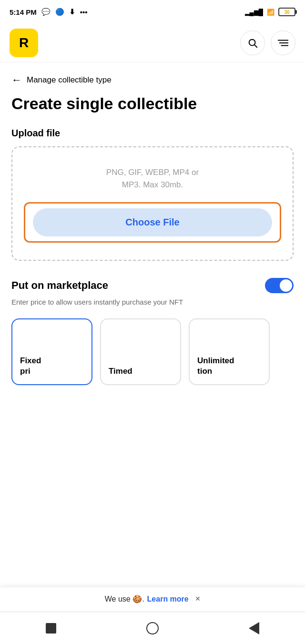  Describe the element at coordinates (46, 12) in the screenshot. I see `whatsapp-icon: 💬` at that location.